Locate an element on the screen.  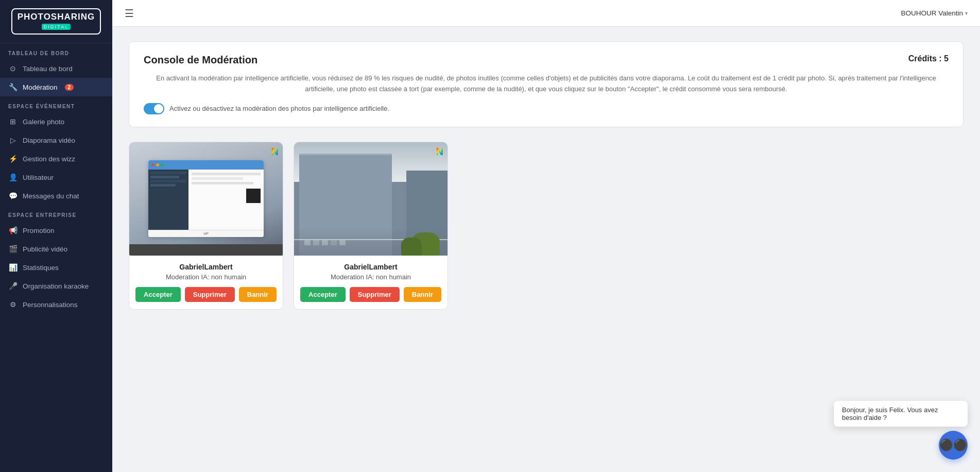
sidebar-item-personnalisations: ⚙ Personnalisations is located at coordinates (56, 305).